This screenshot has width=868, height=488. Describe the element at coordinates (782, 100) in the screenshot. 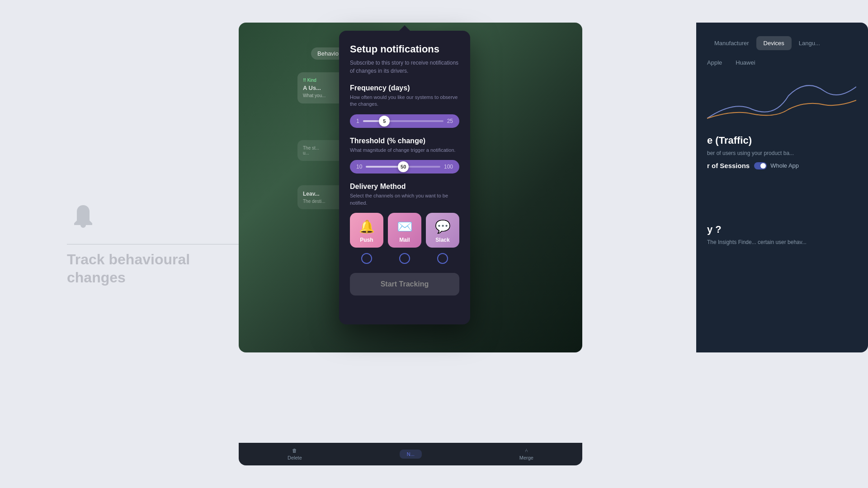

I see `chart-area` at that location.